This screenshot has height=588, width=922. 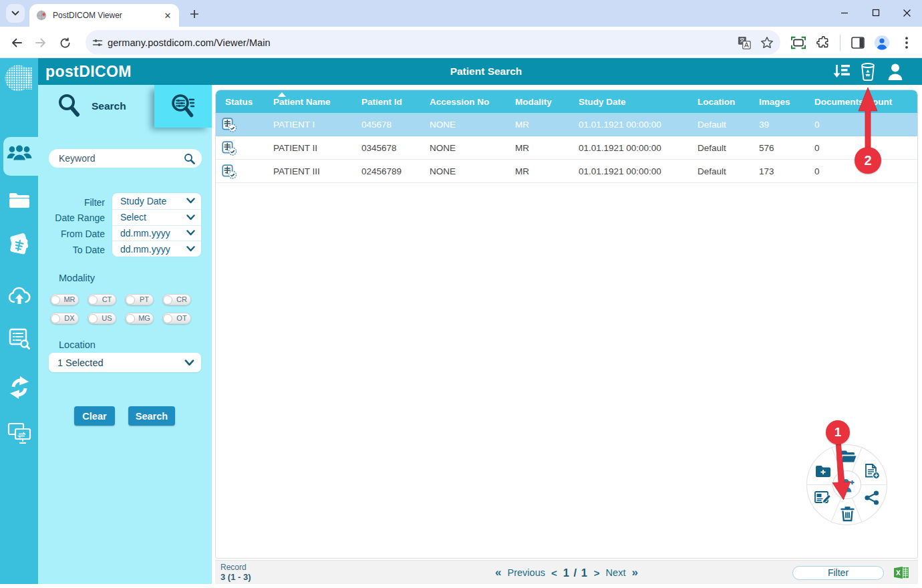 What do you see at coordinates (96, 106) in the screenshot?
I see `tab-basic-search: Search` at bounding box center [96, 106].